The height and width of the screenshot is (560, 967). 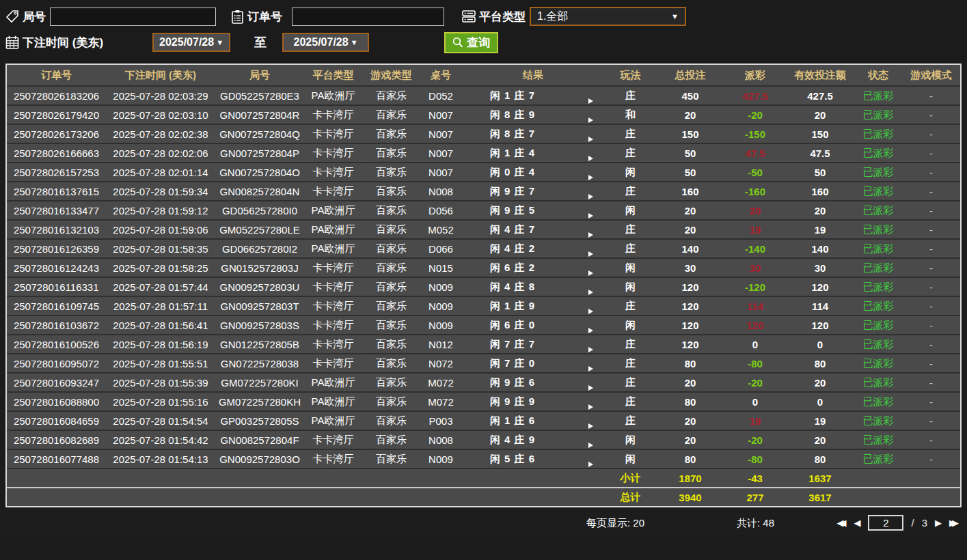 I want to click on cell-bet-time: 2025-07-28 01:57:44, so click(x=161, y=287).